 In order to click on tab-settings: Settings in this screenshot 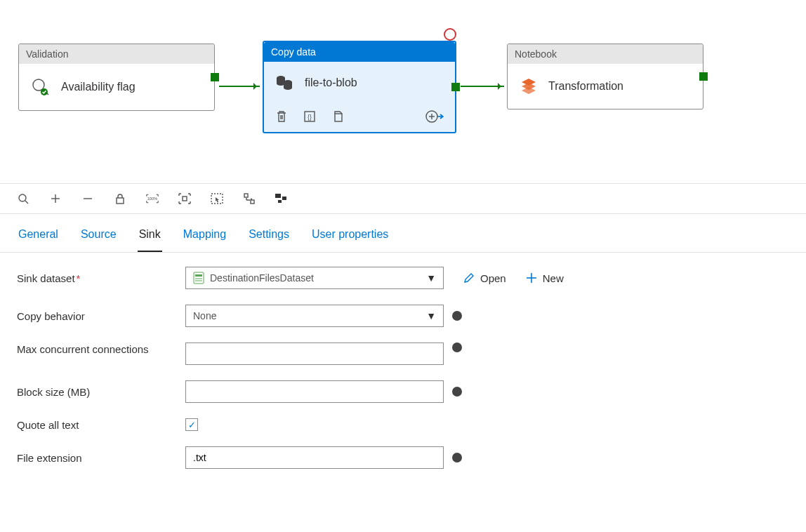, I will do `click(269, 238)`.